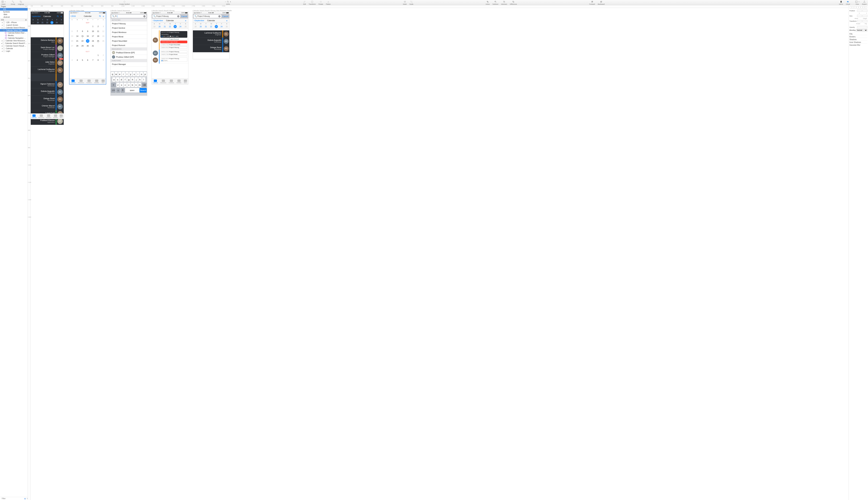 This screenshot has width=868, height=500. I want to click on tb-create-symbol: Create Symbol, so click(124, 3).